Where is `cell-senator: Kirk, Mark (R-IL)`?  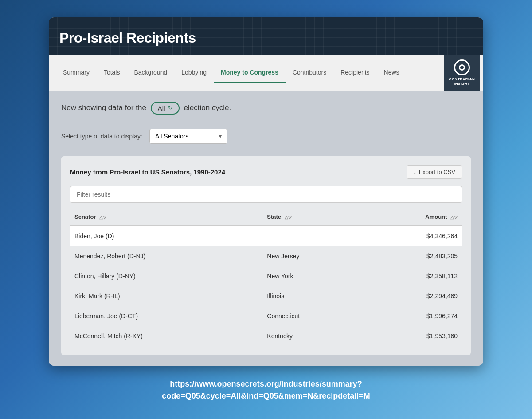
cell-senator: Kirk, Mark (R-IL) is located at coordinates (166, 296).